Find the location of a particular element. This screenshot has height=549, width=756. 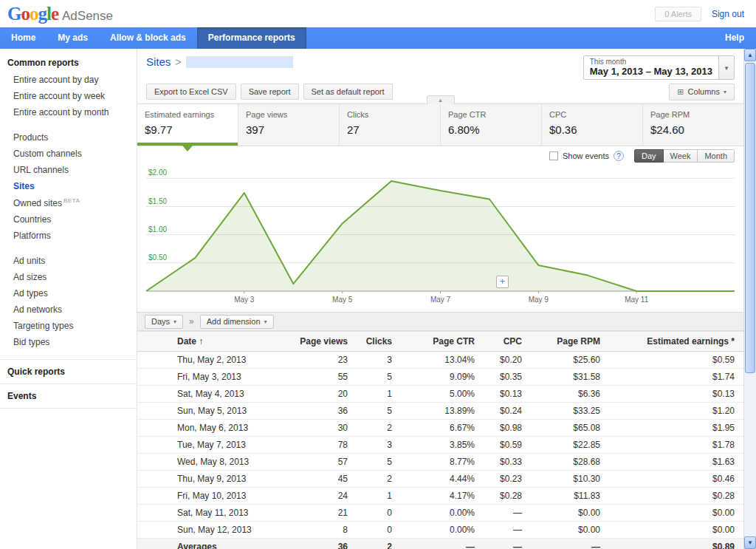

sidebar-item-ad-networks: Ad networks is located at coordinates (68, 310).